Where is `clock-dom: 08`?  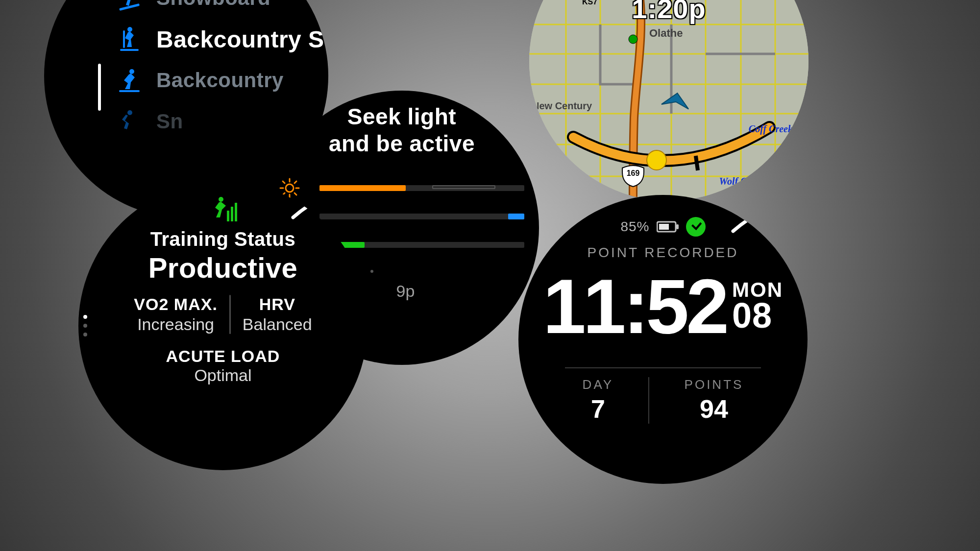
clock-dom: 08 is located at coordinates (758, 315).